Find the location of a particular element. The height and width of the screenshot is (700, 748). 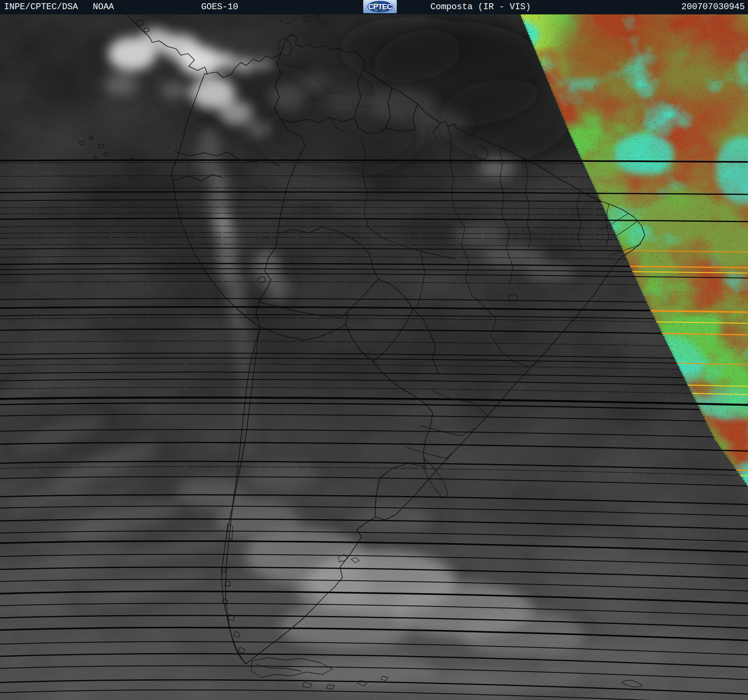

satellite-label: GOES-10 is located at coordinates (220, 7).